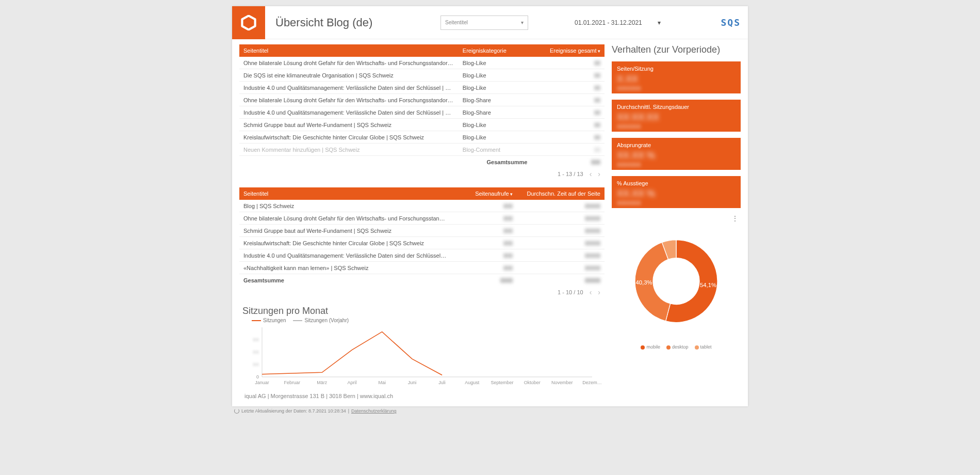 Image resolution: width=980 pixels, height=475 pixels. Describe the element at coordinates (256, 365) in the screenshot. I see `svg-text: XX` at that location.